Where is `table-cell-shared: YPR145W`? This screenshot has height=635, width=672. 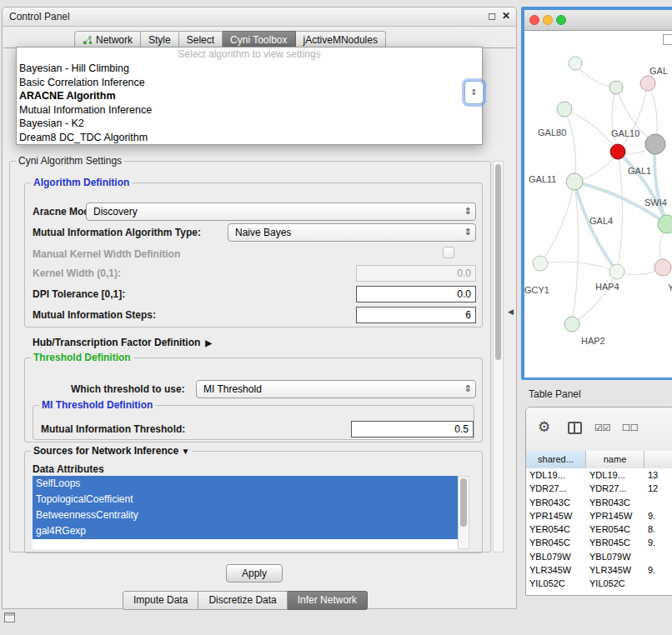
table-cell-shared: YPR145W is located at coordinates (557, 516).